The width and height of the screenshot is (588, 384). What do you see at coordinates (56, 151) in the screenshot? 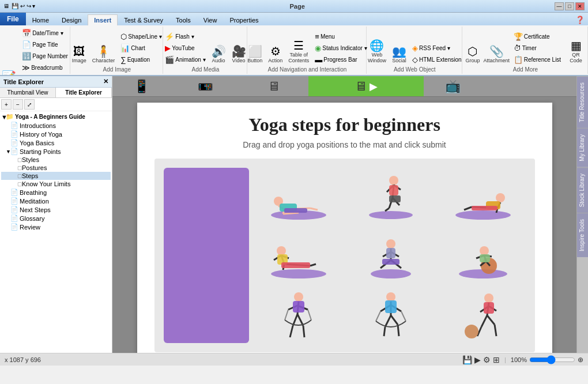
I see `tree-item-starting-points: ▼ 📄 Starting Points` at bounding box center [56, 151].